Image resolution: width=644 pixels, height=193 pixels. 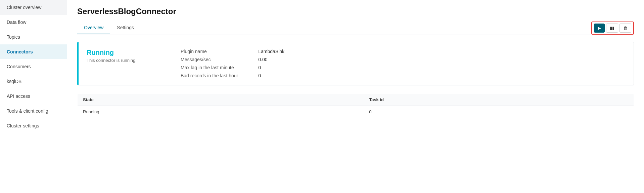 I want to click on pause-icon: ▮▮, so click(x=612, y=28).